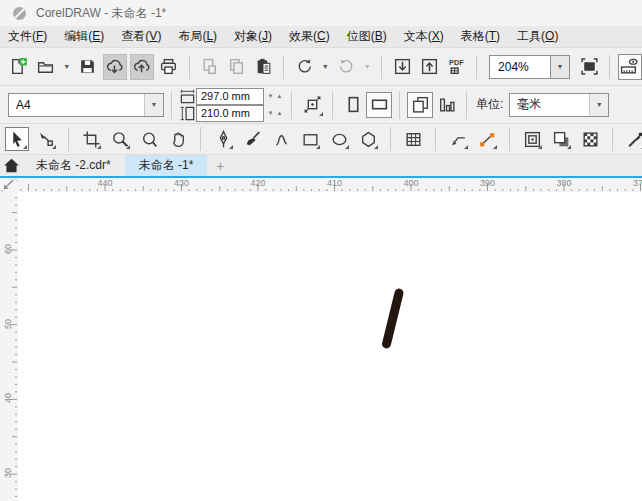  What do you see at coordinates (634, 140) in the screenshot?
I see `color-eyedropper-icon` at bounding box center [634, 140].